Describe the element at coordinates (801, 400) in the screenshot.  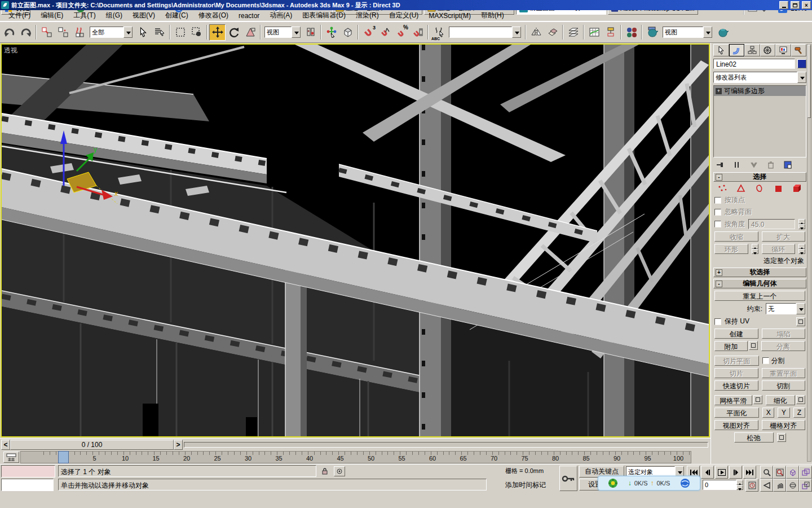
I see `tessellate-settings-button` at that location.